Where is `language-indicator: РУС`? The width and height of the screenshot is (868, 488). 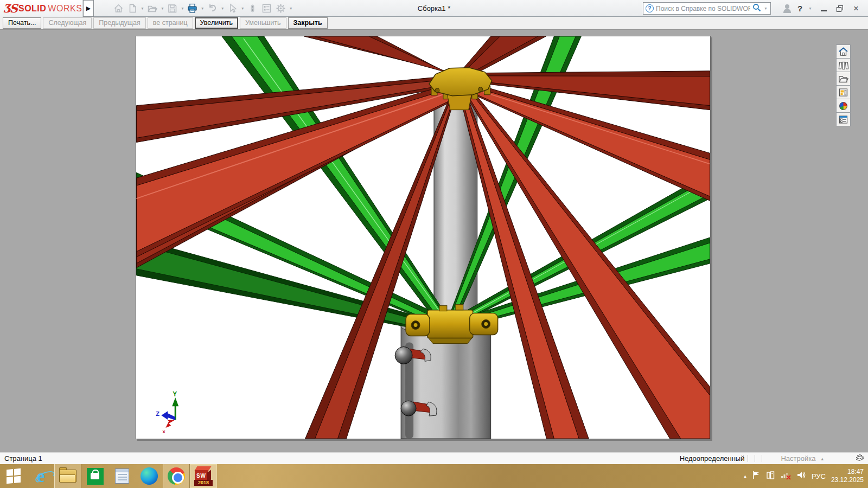 language-indicator: РУС is located at coordinates (819, 476).